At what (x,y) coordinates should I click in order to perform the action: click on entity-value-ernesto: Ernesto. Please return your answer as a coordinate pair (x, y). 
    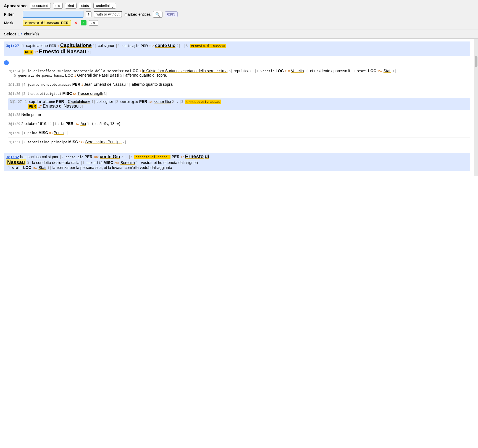
    Looking at the image, I should click on (49, 51).